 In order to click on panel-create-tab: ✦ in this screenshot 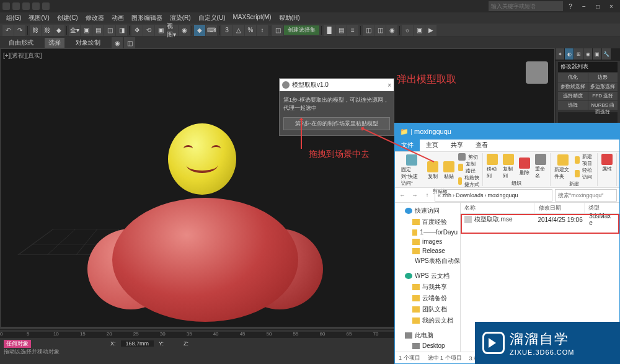, I will do `click(560, 54)`.